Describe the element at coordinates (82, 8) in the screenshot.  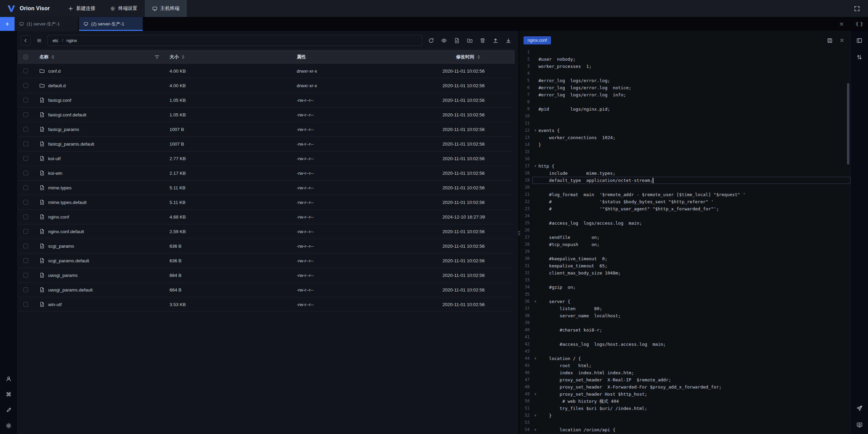
I see `menu-new-connection: 新建连接` at that location.